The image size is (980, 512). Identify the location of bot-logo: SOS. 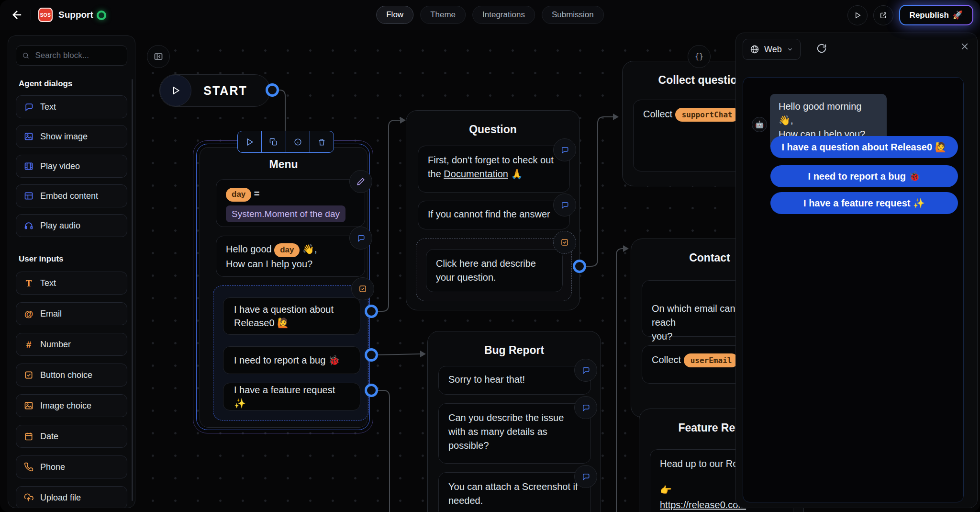
(45, 15).